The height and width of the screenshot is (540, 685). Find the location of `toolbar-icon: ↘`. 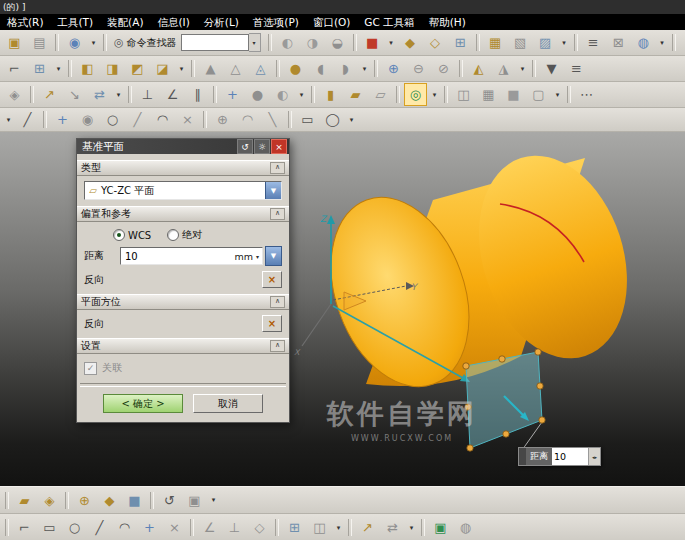

toolbar-icon: ↘ is located at coordinates (74, 94).